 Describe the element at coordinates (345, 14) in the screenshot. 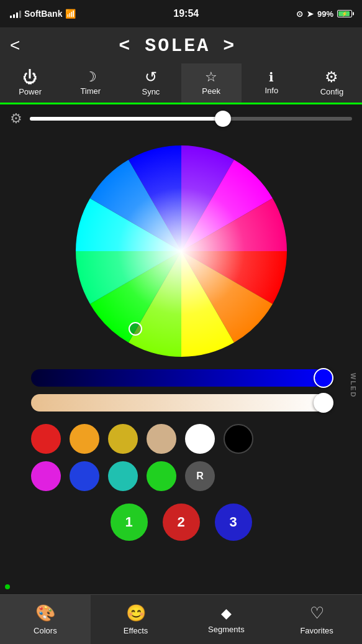

I see `battery-bolt-icon: ⚡` at that location.